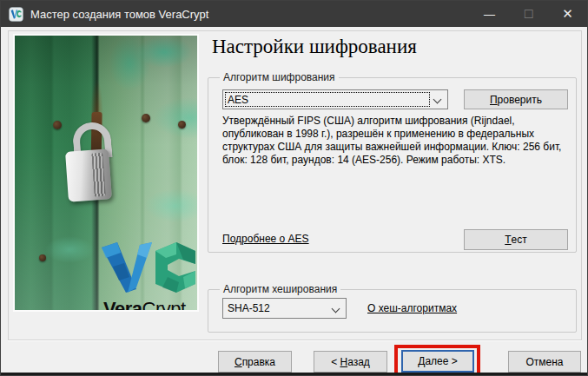 This screenshot has width=588, height=376. What do you see at coordinates (568, 14) in the screenshot?
I see `close-button: ✕` at bounding box center [568, 14].